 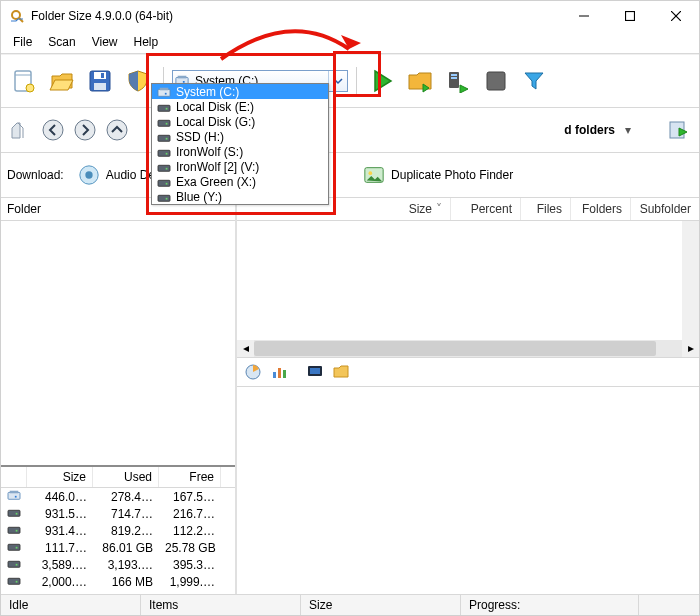 I want to click on table-row: 446.0…278.4…167.5…, so click(x=118, y=496).